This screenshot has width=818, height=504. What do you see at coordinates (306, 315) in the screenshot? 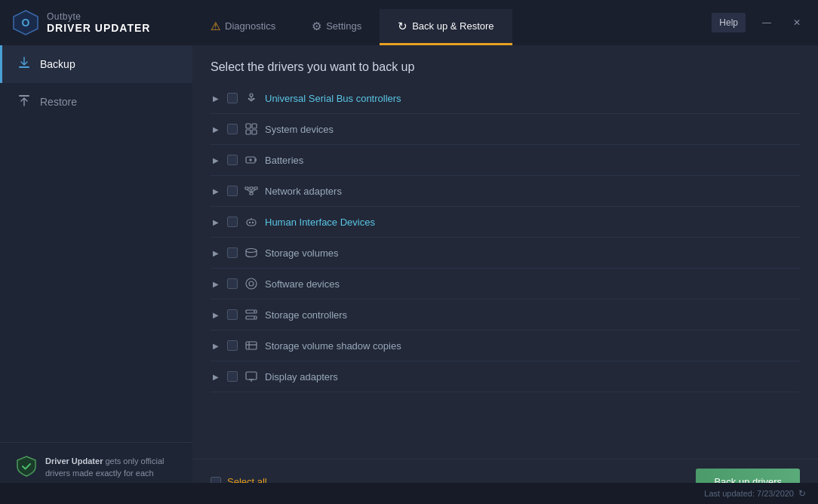
I see `item-label: Storage controllers` at bounding box center [306, 315].